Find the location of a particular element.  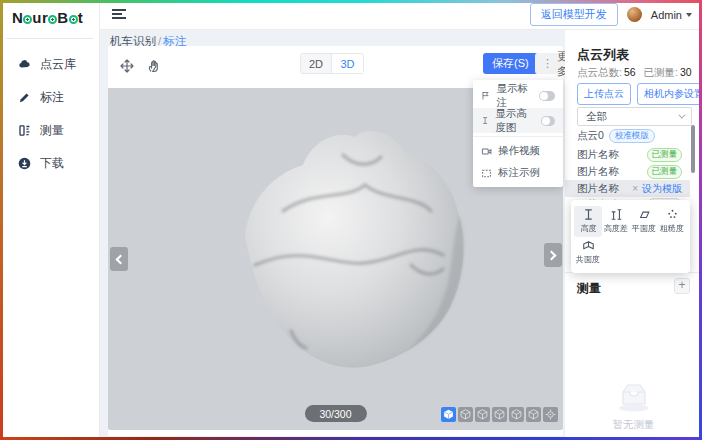

hand-icon is located at coordinates (154, 66).